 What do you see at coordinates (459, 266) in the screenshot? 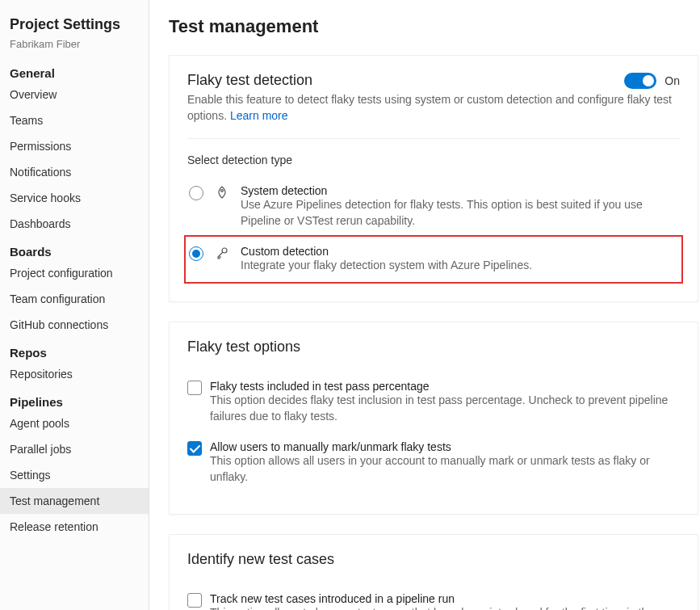
I see `radio-desc: Integrate your flaky detection system wi…` at bounding box center [459, 266].